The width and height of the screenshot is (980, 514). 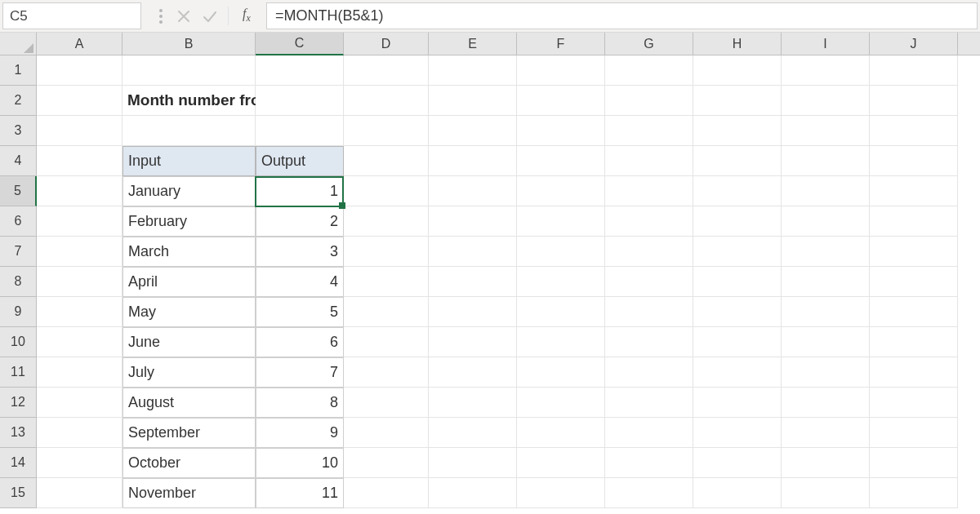 I want to click on cell-G7, so click(x=649, y=251).